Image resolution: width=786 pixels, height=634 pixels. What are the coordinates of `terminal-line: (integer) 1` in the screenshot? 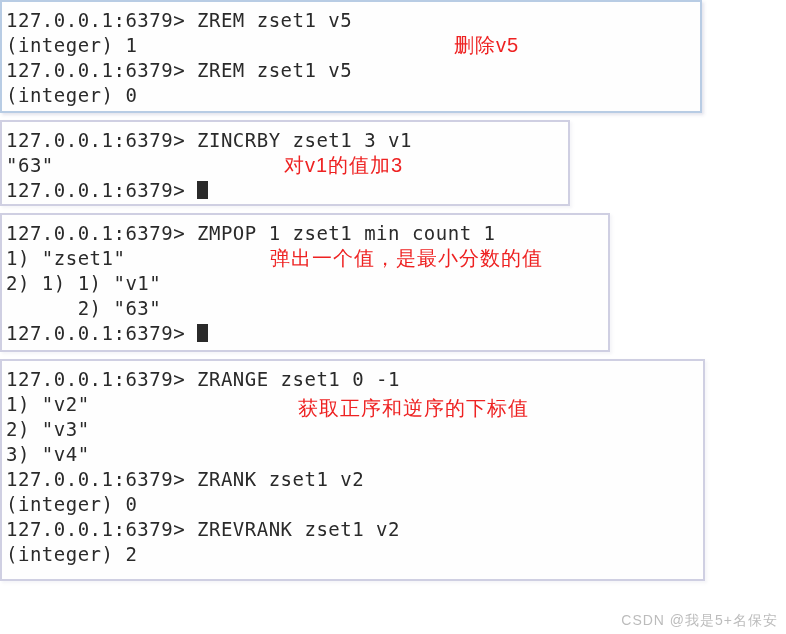 It's located at (351, 46).